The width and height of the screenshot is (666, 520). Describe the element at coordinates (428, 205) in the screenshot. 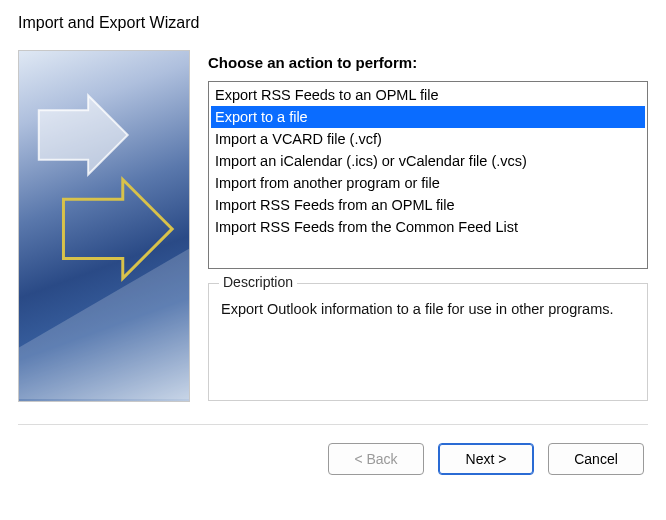

I see `action-list-item: Import RSS Feeds from an OPML file` at that location.